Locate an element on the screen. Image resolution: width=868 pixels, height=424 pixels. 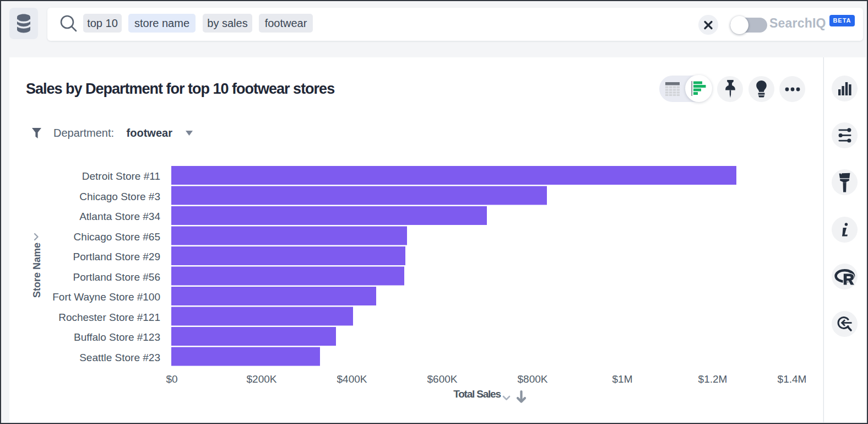
svg-text: Rochester Store #121 is located at coordinates (109, 318).